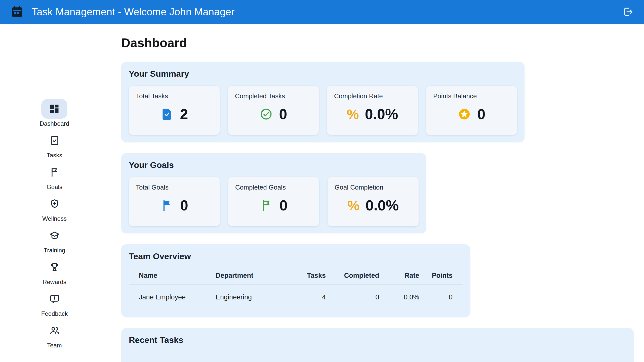 The image size is (644, 362). What do you see at coordinates (274, 165) in the screenshot?
I see `goals-panel-title: Your Goals` at bounding box center [274, 165].